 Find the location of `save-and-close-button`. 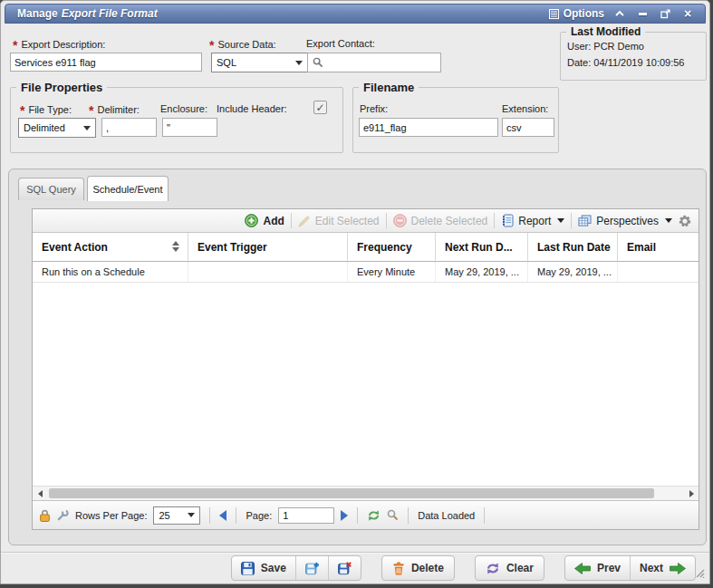

save-and-close-button is located at coordinates (344, 568).